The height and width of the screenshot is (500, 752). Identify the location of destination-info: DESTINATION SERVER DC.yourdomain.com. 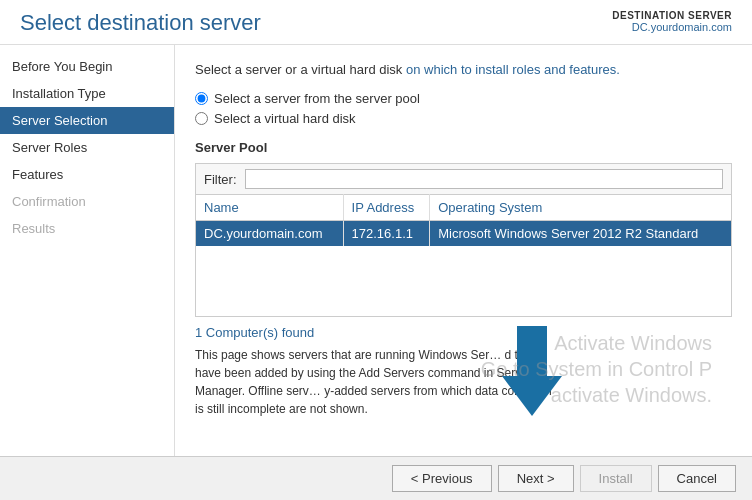
(672, 22).